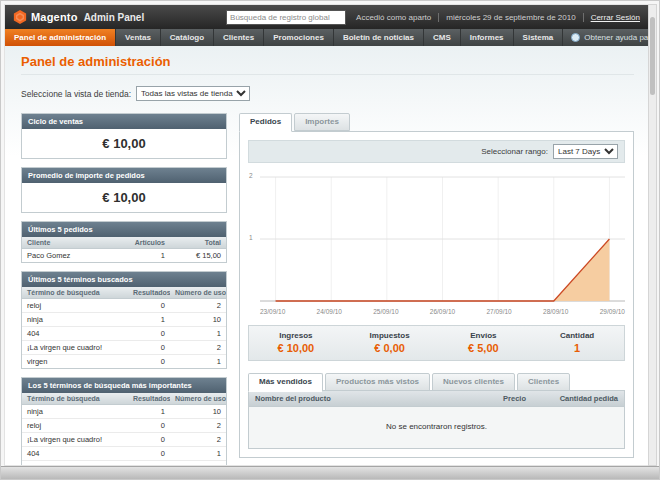 The width and height of the screenshot is (660, 480). What do you see at coordinates (394, 18) in the screenshot?
I see `logged-in-as: Accedió como aparto` at bounding box center [394, 18].